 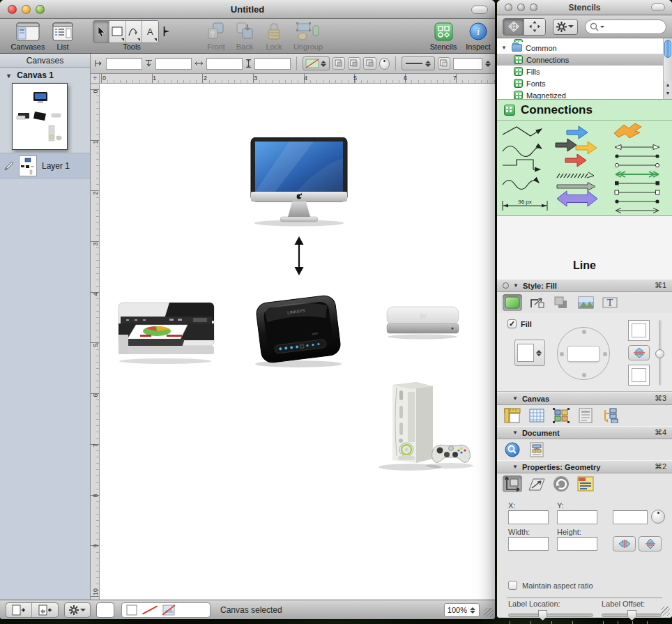 I want to click on gray-thin-arrow, so click(x=576, y=187).